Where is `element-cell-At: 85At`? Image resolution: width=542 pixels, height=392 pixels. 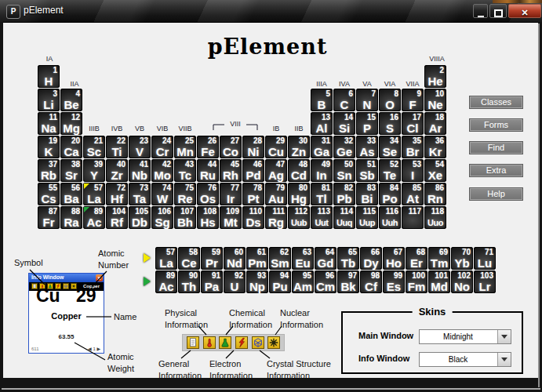
element-cell-At: 85At is located at coordinates (413, 194).